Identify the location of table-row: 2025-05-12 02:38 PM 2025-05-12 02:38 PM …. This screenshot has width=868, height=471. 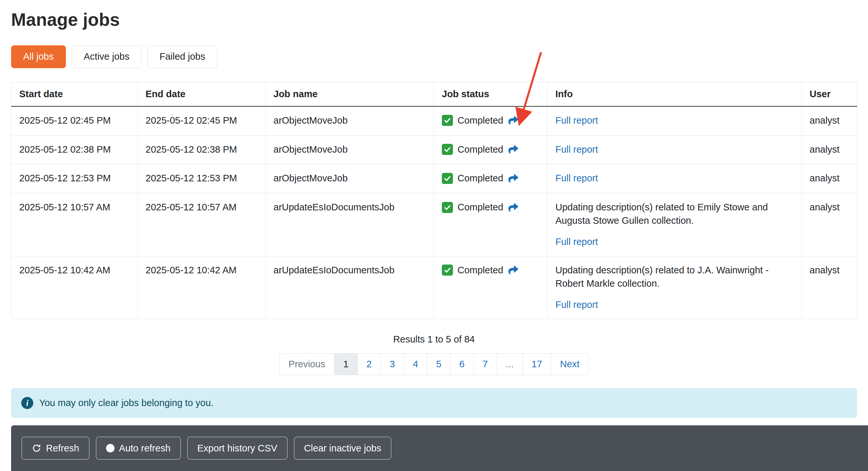
(434, 150).